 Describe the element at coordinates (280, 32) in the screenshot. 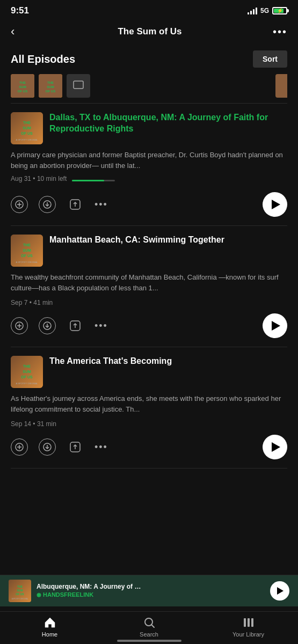

I see `more-options-button: •••` at that location.